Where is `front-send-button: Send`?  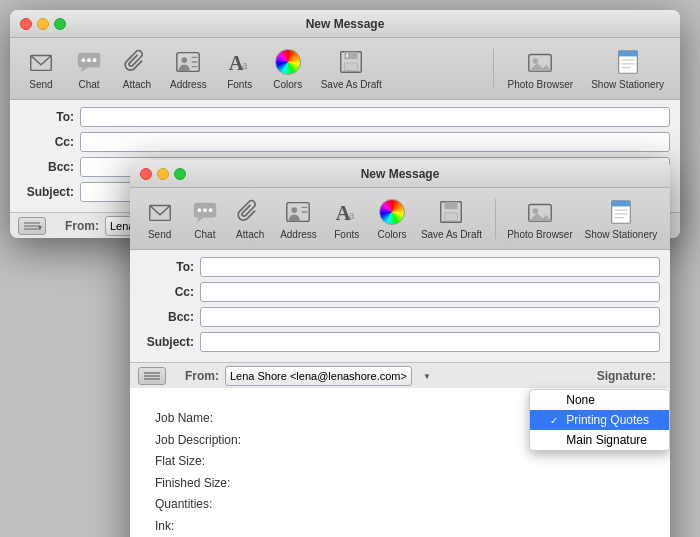
front-send-button: Send is located at coordinates (160, 218).